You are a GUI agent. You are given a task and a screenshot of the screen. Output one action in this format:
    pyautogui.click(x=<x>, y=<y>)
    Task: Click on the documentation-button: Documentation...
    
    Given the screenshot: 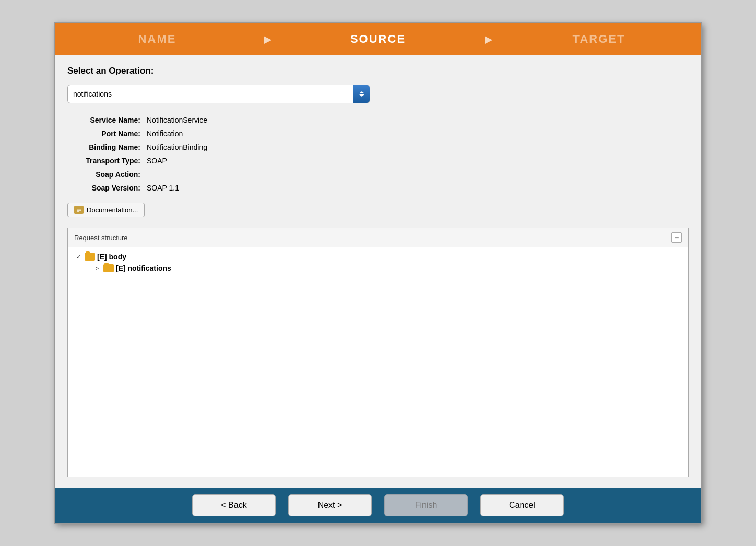 What is the action you would take?
    pyautogui.click(x=106, y=210)
    